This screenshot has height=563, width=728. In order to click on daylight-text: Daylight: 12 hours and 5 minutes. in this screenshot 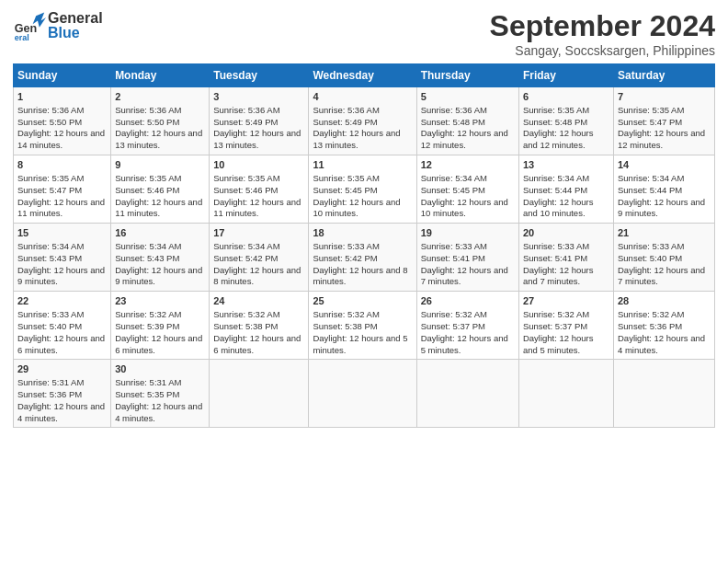, I will do `click(465, 344)`.